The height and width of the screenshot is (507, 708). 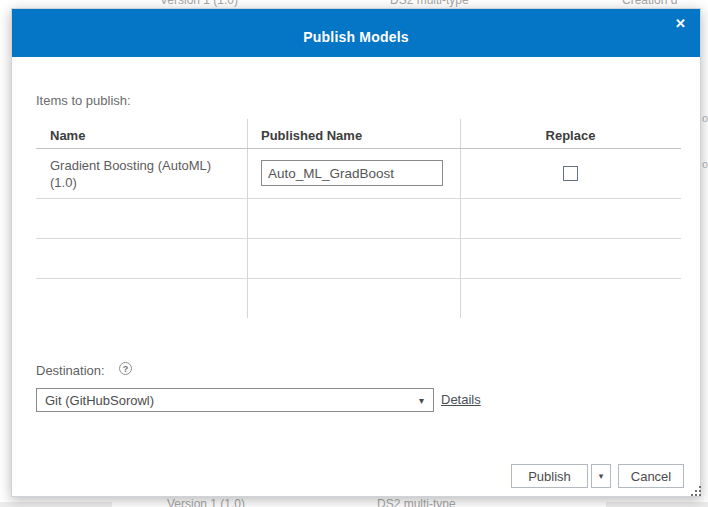 What do you see at coordinates (235, 400) in the screenshot?
I see `destination-dropdown: Git (GitHubSorowl) ▾` at bounding box center [235, 400].